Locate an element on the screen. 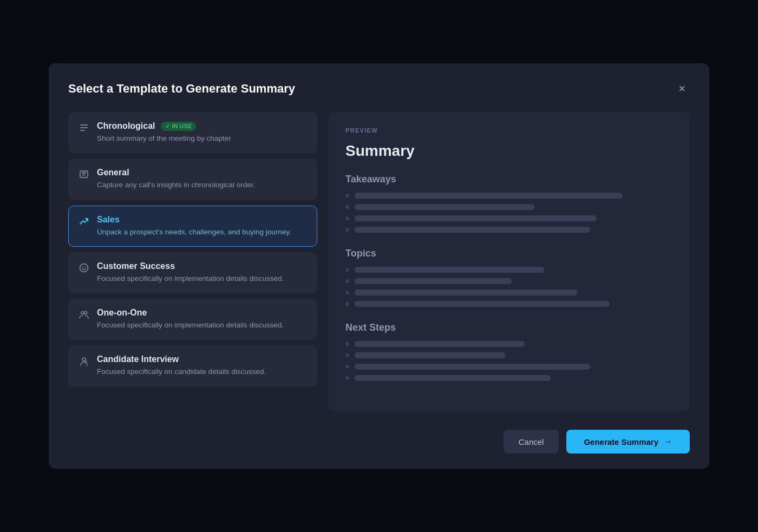 This screenshot has height=532, width=758. template-name-candidate-interview: Candidate Interview is located at coordinates (138, 359).